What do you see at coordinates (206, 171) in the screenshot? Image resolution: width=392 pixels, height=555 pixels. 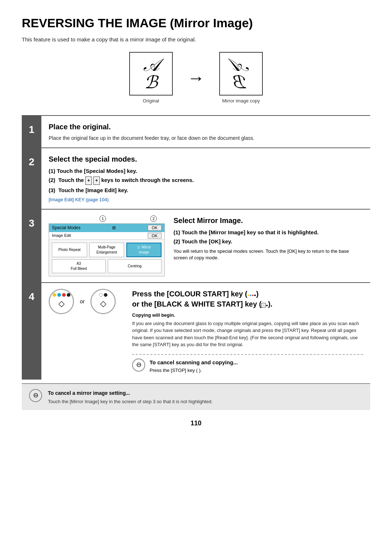 I see `step-2-item1: (1) Touch the [Special Modes] key.` at bounding box center [206, 171].